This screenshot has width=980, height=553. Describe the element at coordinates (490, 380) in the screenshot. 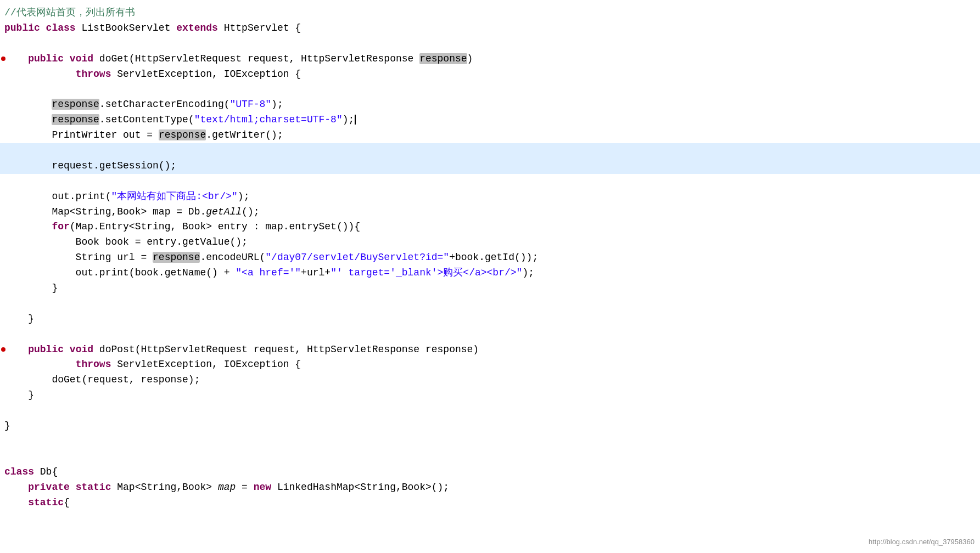

I see `line-25-content: doGet(request, response);` at that location.